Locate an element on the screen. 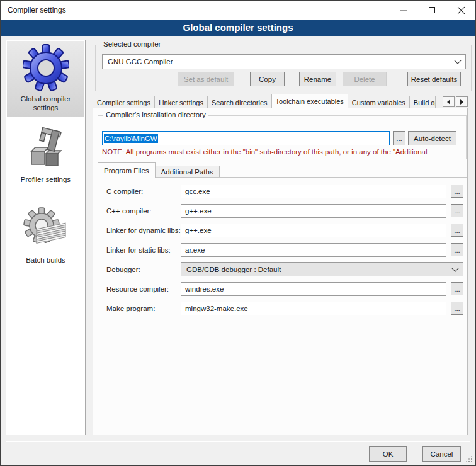 This screenshot has height=466, width=476. minimize-button is located at coordinates (403, 10).